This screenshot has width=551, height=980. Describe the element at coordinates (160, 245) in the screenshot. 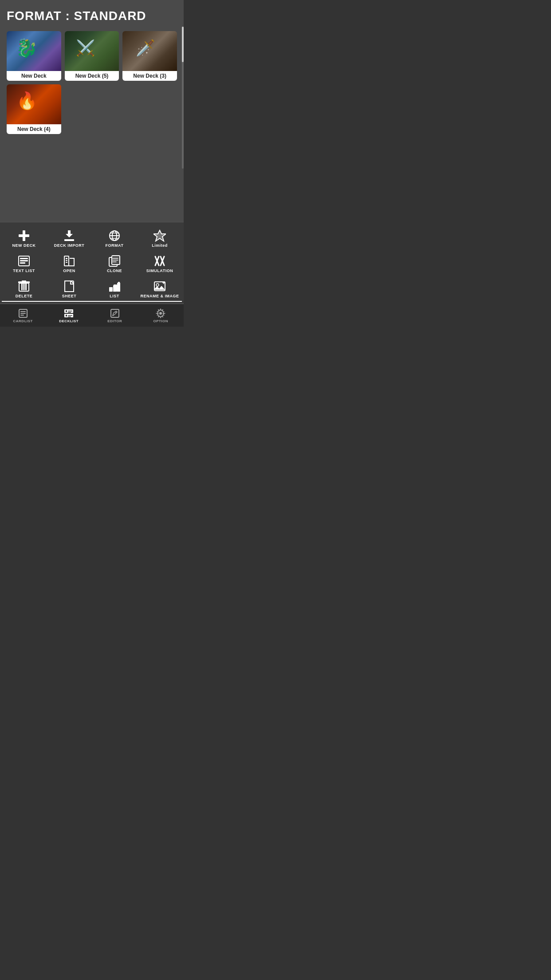

I see `limited-label: Limited` at that location.